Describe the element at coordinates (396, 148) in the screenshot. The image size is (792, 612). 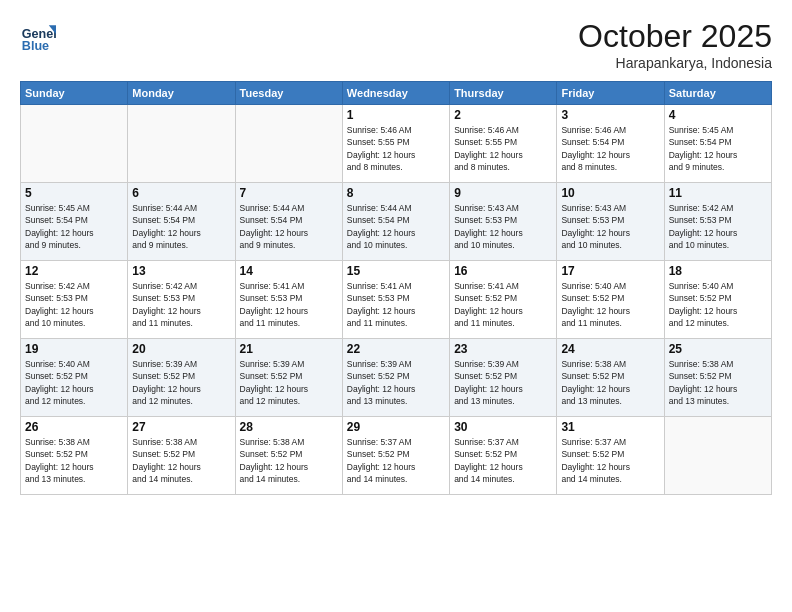
I see `day-info: Sunrise: 5:46 AMSunset: 5:55 PMDaylight:…` at that location.